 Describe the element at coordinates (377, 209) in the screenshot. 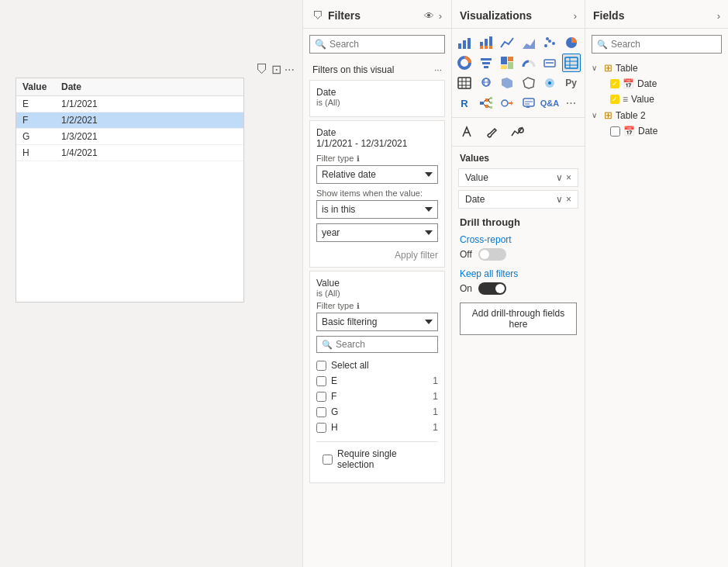

I see `condition-select: is in this` at that location.